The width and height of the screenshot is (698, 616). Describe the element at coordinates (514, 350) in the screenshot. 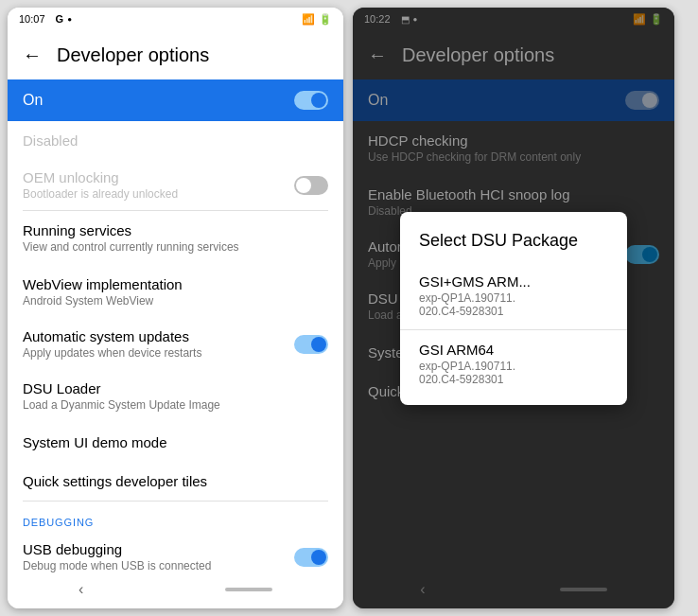

I see `gsi-arm64-title: GSI ARM64` at that location.